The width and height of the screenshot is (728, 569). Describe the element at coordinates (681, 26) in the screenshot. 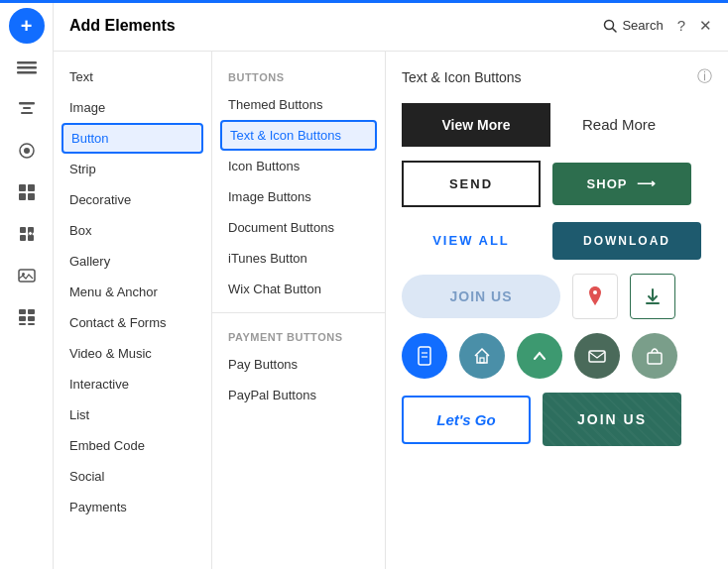

I see `help-button: ?` at that location.